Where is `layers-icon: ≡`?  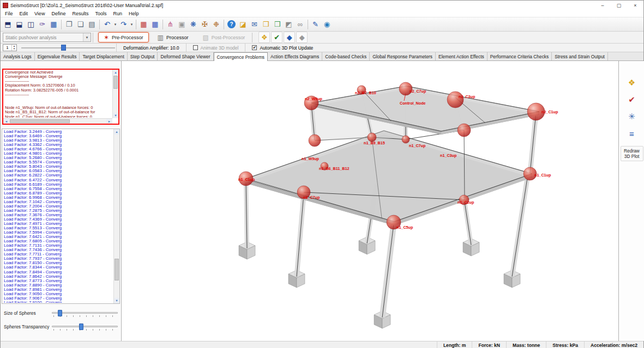
layers-icon: ≡ is located at coordinates (632, 133).